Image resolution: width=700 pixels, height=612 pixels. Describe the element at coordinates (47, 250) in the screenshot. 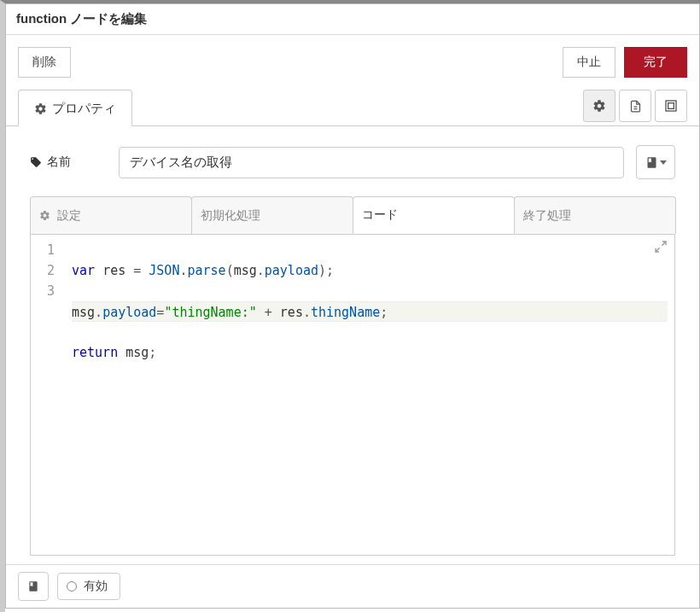

I see `line-number: 1` at that location.